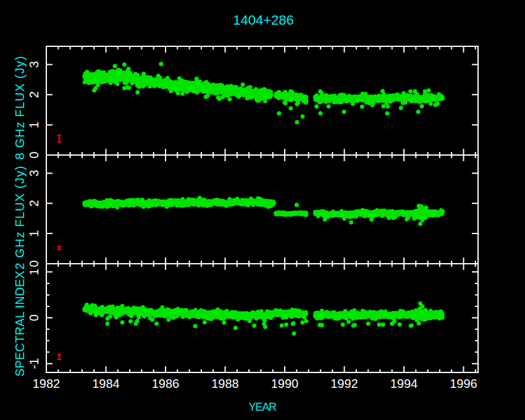 The image size is (525, 420). What do you see at coordinates (34, 364) in the screenshot?
I see `svg-text: -1` at bounding box center [34, 364].